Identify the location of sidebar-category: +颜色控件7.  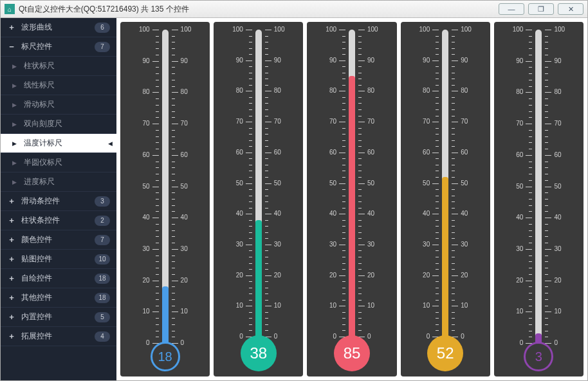
(59, 240).